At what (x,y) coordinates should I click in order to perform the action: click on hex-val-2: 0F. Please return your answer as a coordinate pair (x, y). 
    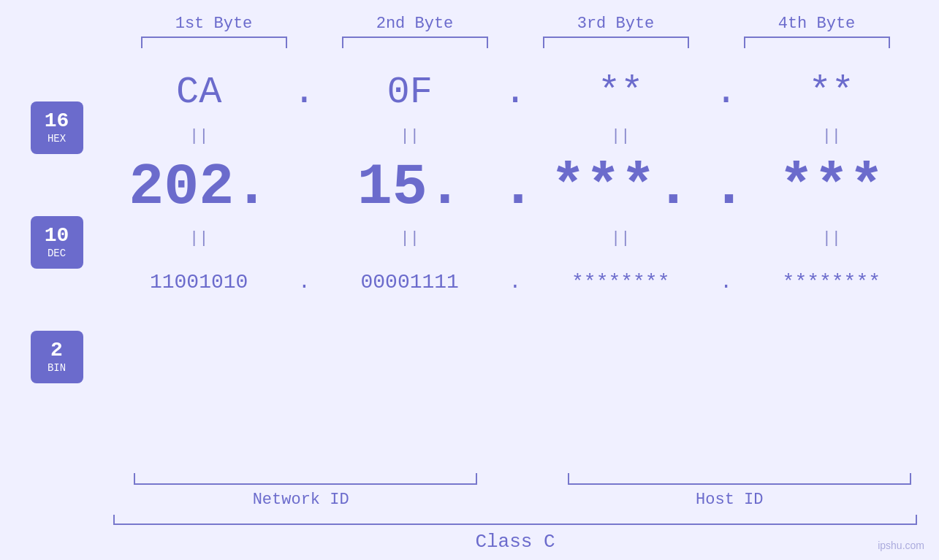
    Looking at the image, I should click on (410, 92).